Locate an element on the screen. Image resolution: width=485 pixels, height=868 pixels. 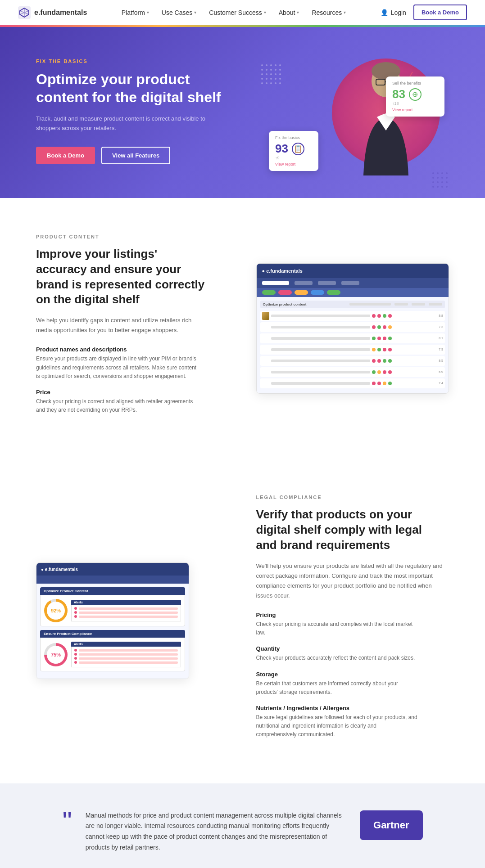
comp-alerts-2: Alerts is located at coordinates (126, 654).